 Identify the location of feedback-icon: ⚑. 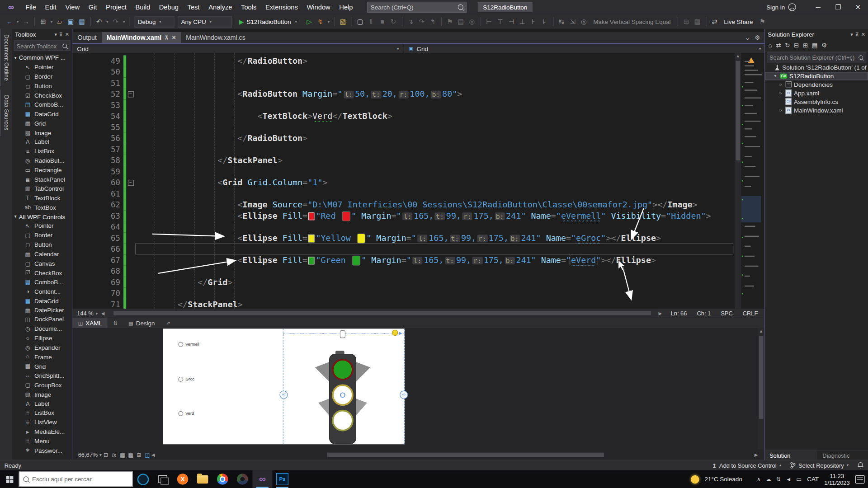
(762, 22).